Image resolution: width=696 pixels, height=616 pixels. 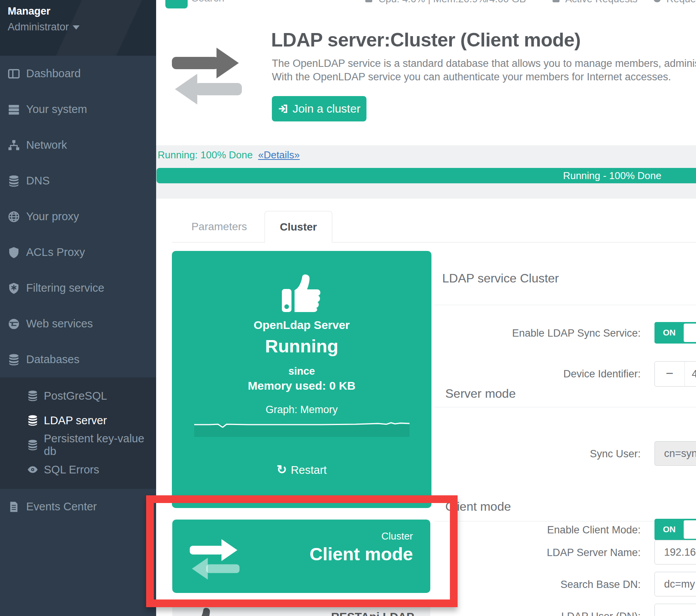 What do you see at coordinates (478, 506) in the screenshot?
I see `client-mode-heading: Client mode` at bounding box center [478, 506].